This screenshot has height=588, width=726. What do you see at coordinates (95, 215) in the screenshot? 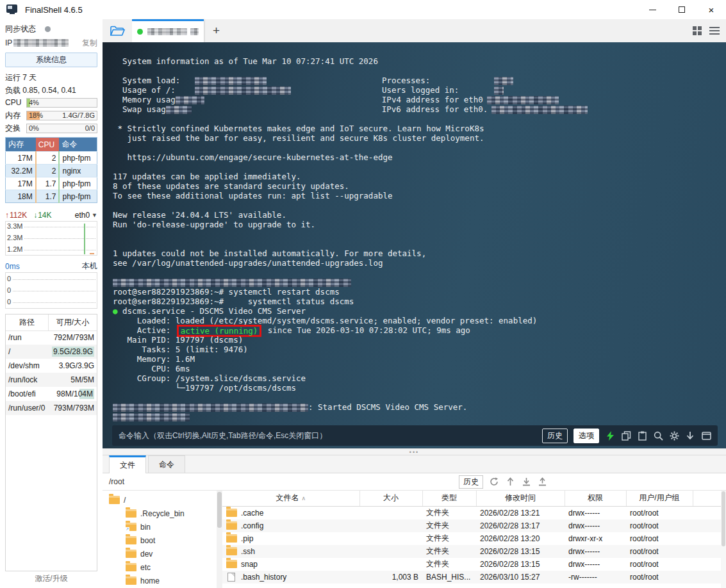
I see `chevron-down-icon: ▼` at bounding box center [95, 215].